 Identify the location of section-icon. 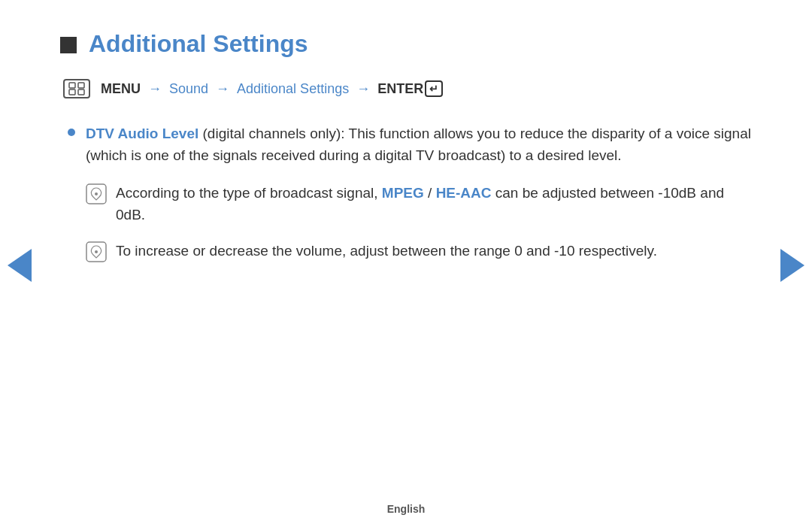
(68, 45).